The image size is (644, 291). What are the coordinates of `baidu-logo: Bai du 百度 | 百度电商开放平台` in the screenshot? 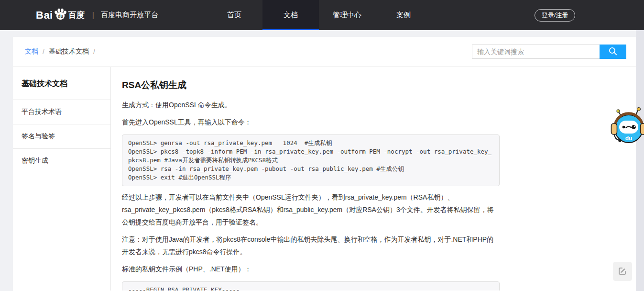 It's located at (97, 15).